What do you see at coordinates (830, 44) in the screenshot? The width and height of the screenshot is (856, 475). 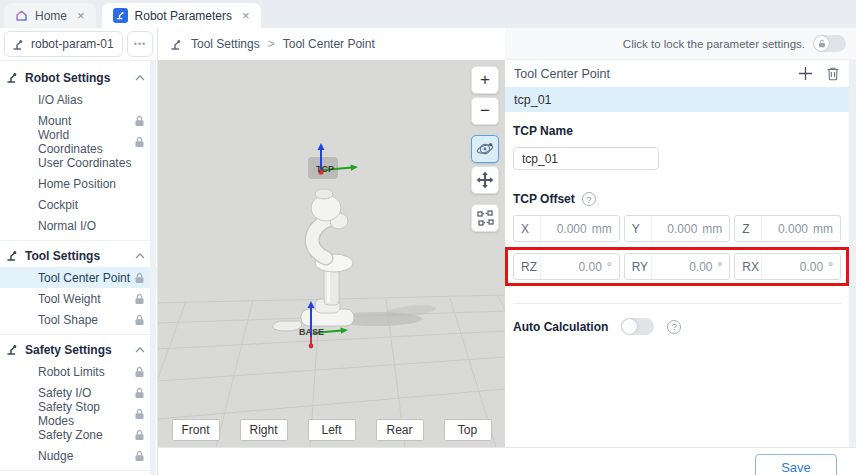 I see `parameter-lock-toggle` at bounding box center [830, 44].